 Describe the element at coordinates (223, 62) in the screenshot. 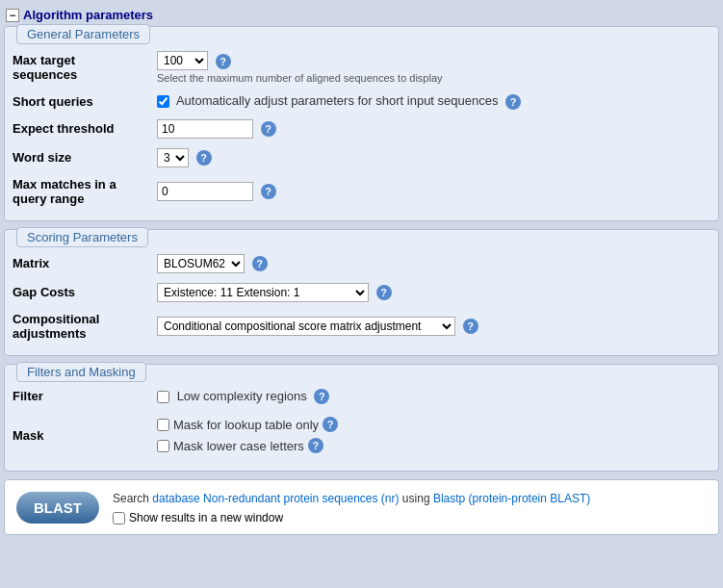

I see `max-target-help-icon: ?` at that location.